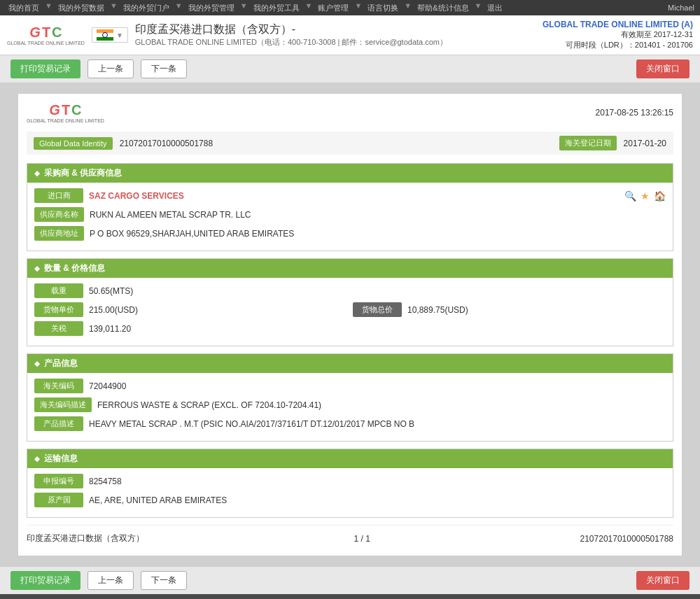 The image size is (700, 599). I want to click on transport-header: 运输信息, so click(350, 459).